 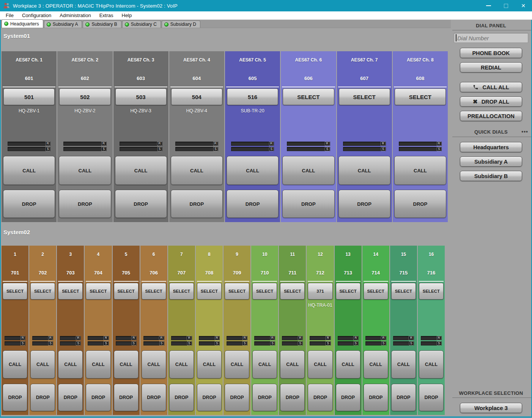 I want to click on channel-name: 2, so click(x=42, y=254).